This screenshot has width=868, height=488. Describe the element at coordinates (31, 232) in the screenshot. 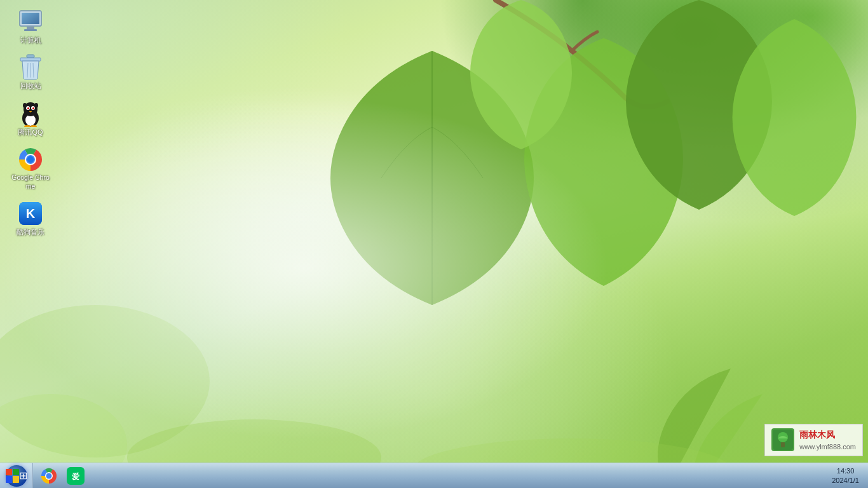

I see `kuwo-icon-label: 酷狗音乐` at that location.